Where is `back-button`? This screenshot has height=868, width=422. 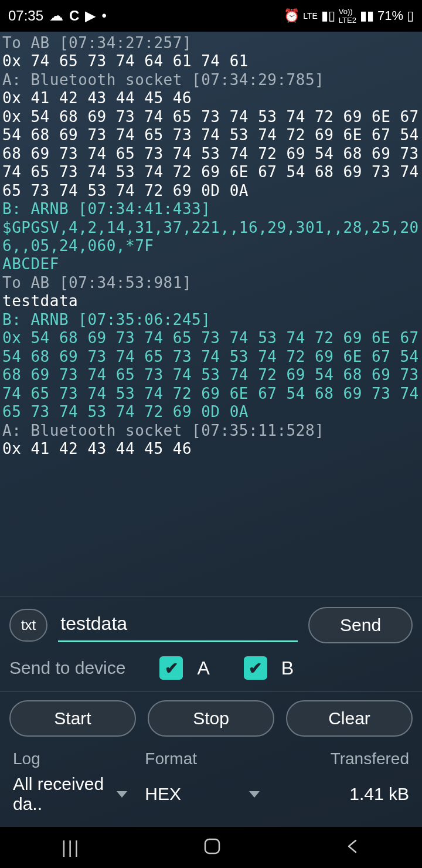
back-button is located at coordinates (352, 847).